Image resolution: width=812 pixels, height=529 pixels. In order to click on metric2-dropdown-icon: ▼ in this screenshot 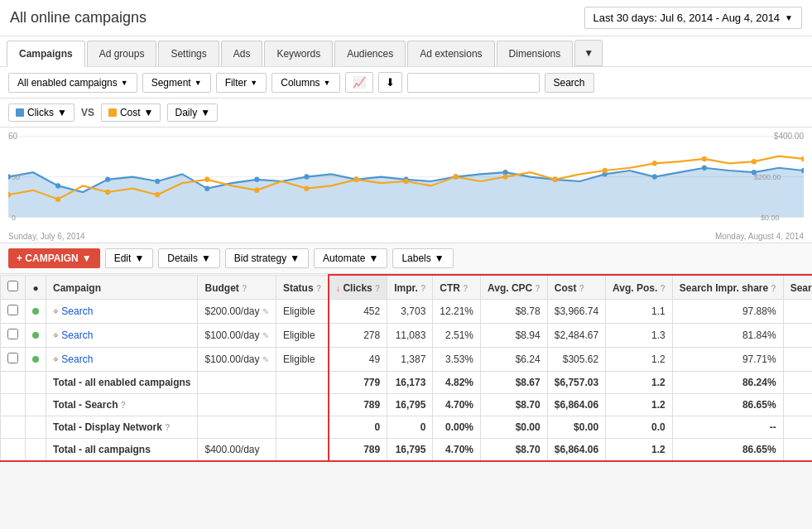, I will do `click(149, 113)`.